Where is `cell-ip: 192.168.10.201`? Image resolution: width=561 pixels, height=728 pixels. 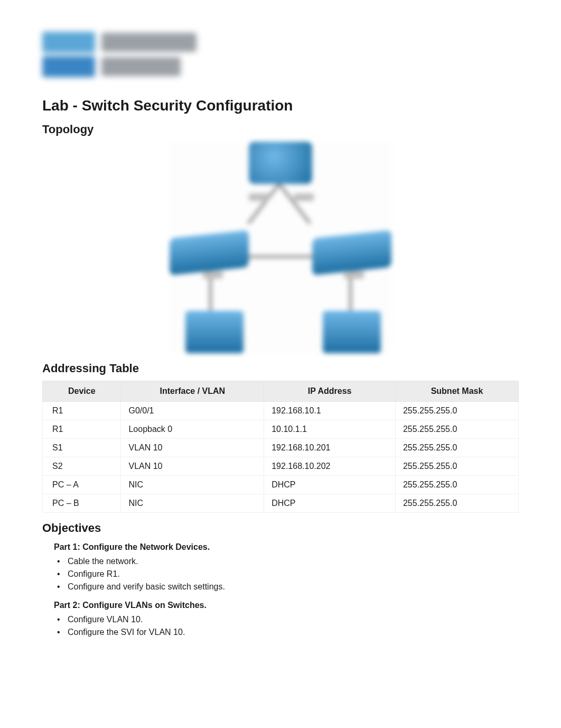
cell-ip: 192.168.10.201 is located at coordinates (330, 448).